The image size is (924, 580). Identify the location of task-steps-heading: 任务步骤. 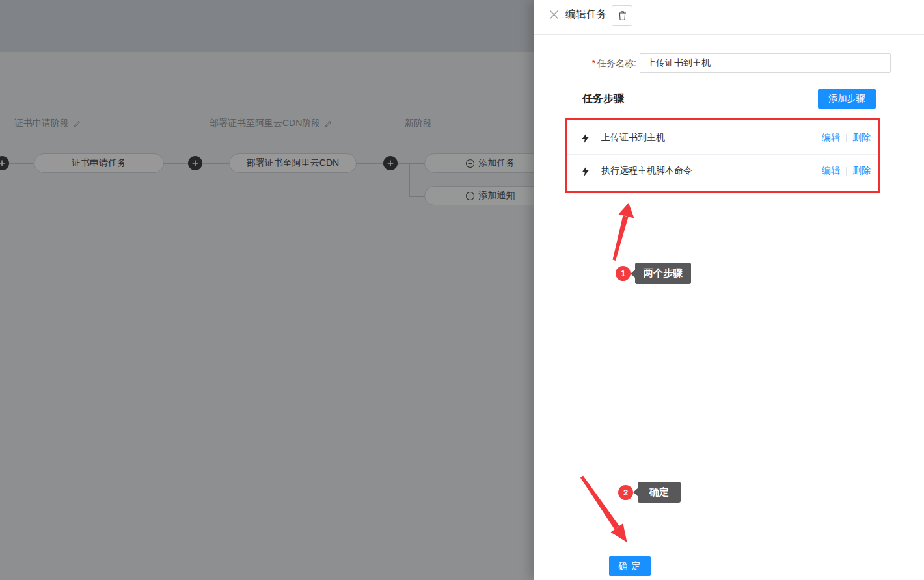
(603, 99).